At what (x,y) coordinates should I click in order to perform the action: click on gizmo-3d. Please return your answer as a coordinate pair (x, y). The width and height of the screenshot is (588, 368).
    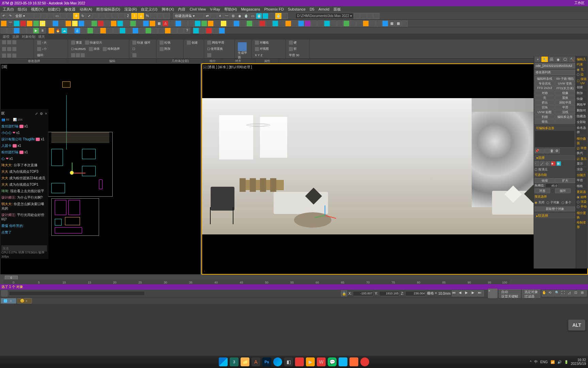
    Looking at the image, I should click on (325, 212).